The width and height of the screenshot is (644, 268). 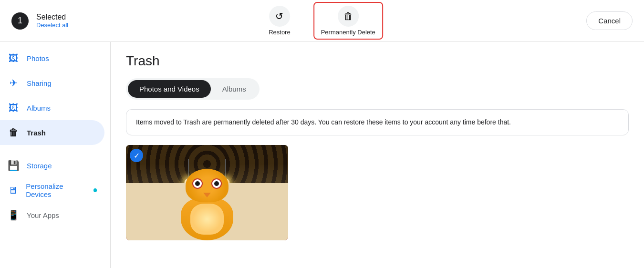 What do you see at coordinates (55, 155) in the screenshot?
I see `sidebar: 🖼 Photos ✈ Sharing 🖼 Albums 🗑 Trash 💾 St…` at bounding box center [55, 155].